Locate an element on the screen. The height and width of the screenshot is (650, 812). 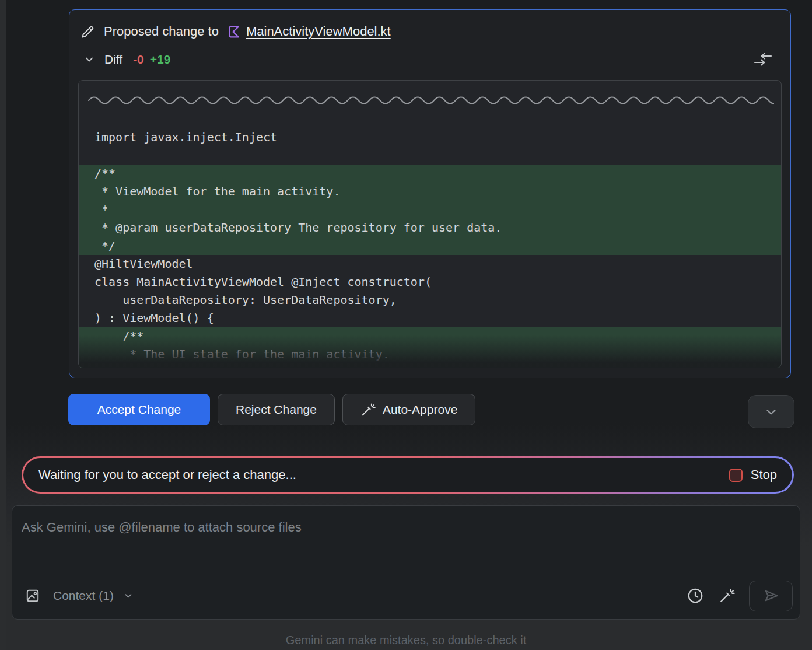
history-button is located at coordinates (695, 596).